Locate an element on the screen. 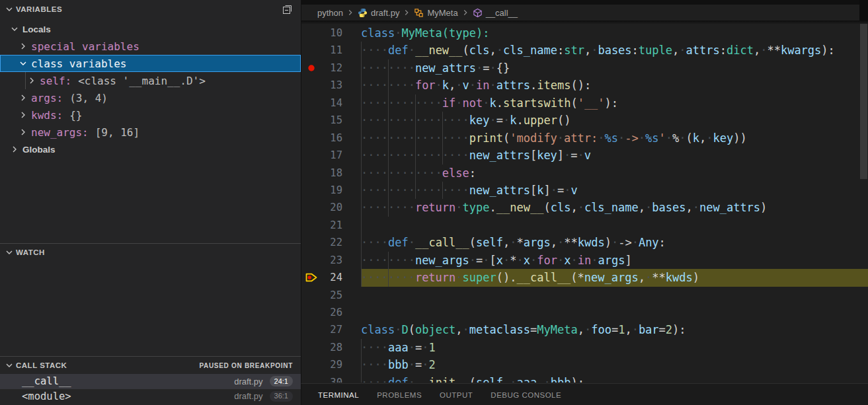  code-line: 30····def·__init__(self,·aaa,·bbb): is located at coordinates (584, 378).